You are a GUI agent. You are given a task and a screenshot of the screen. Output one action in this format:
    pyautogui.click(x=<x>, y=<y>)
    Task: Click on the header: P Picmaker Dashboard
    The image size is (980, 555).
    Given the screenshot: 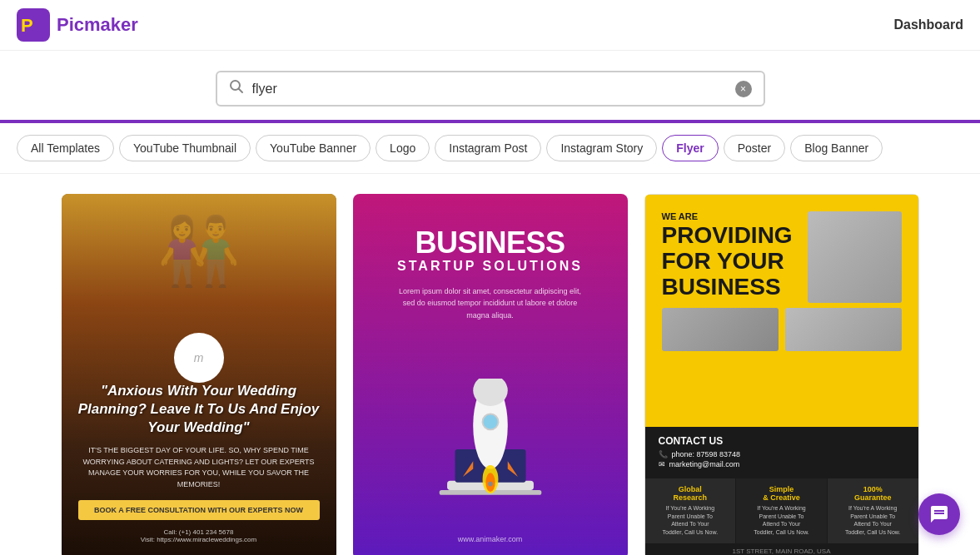 What is the action you would take?
    pyautogui.click(x=490, y=25)
    